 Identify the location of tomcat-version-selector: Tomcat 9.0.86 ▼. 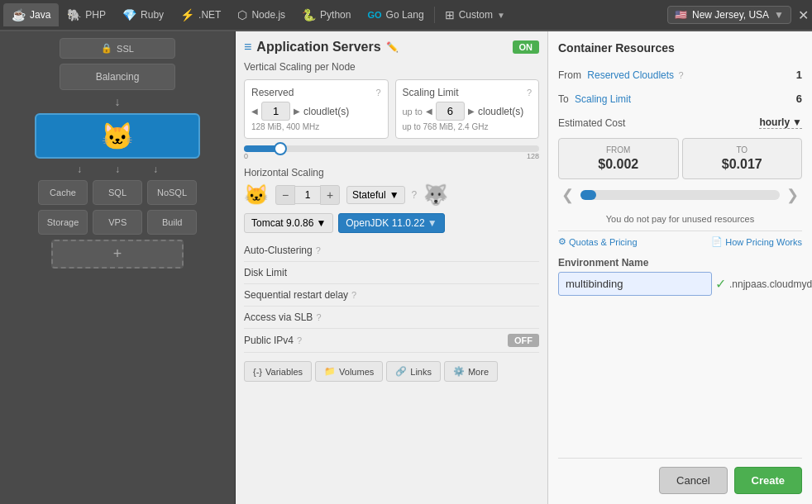
(289, 223).